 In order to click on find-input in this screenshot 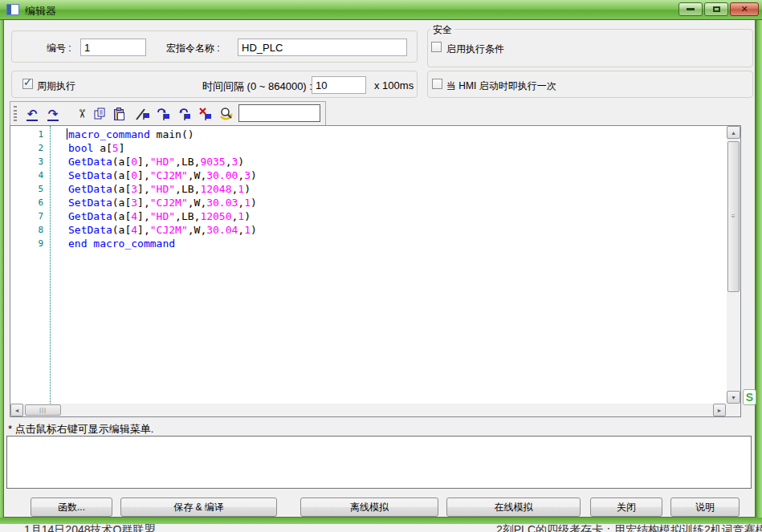, I will do `click(279, 113)`.